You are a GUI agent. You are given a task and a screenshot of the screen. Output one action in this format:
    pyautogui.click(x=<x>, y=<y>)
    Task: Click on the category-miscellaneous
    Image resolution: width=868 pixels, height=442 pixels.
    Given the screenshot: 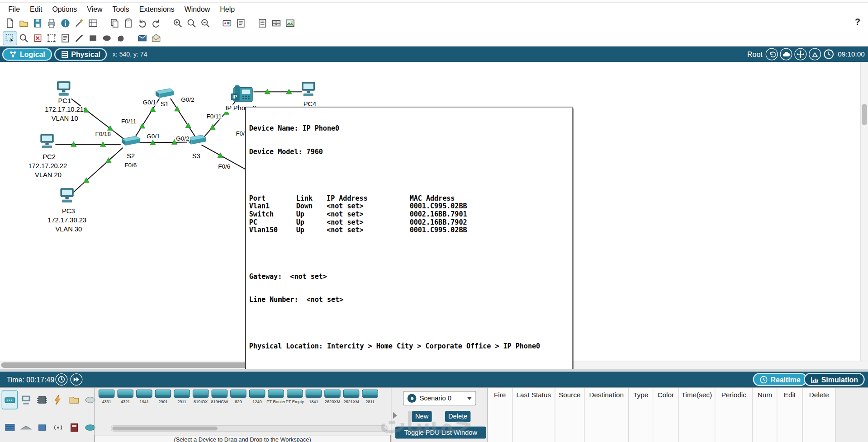 What is the action you would take?
    pyautogui.click(x=74, y=400)
    